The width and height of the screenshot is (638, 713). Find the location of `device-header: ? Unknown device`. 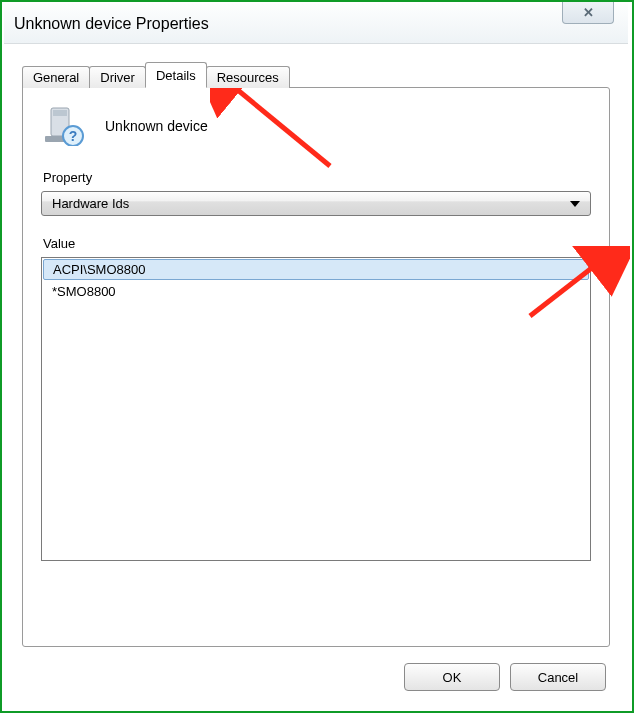

device-header: ? Unknown device is located at coordinates (318, 126).